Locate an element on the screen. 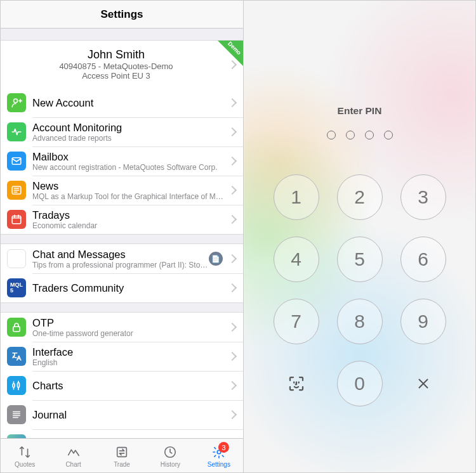  tab-label: Quotes is located at coordinates (25, 464).